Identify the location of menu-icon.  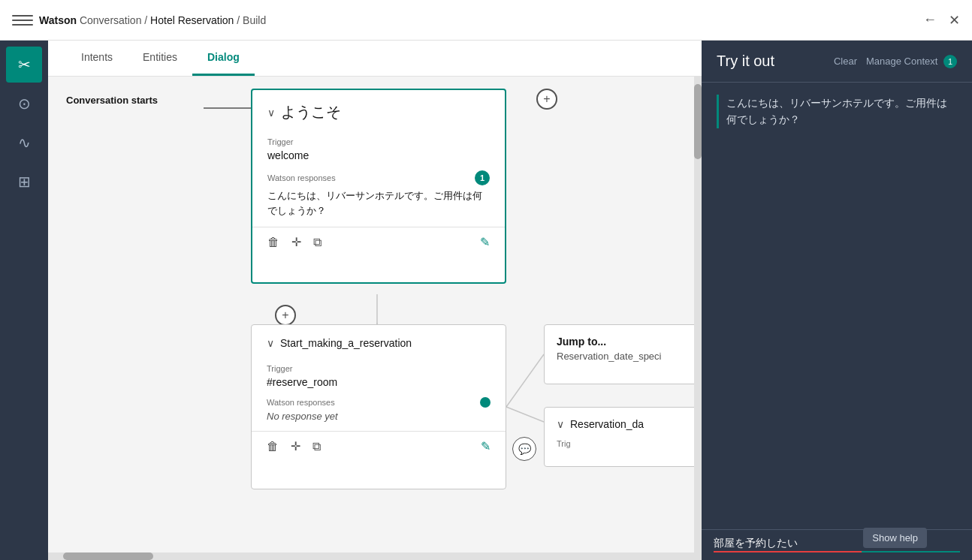
(23, 20).